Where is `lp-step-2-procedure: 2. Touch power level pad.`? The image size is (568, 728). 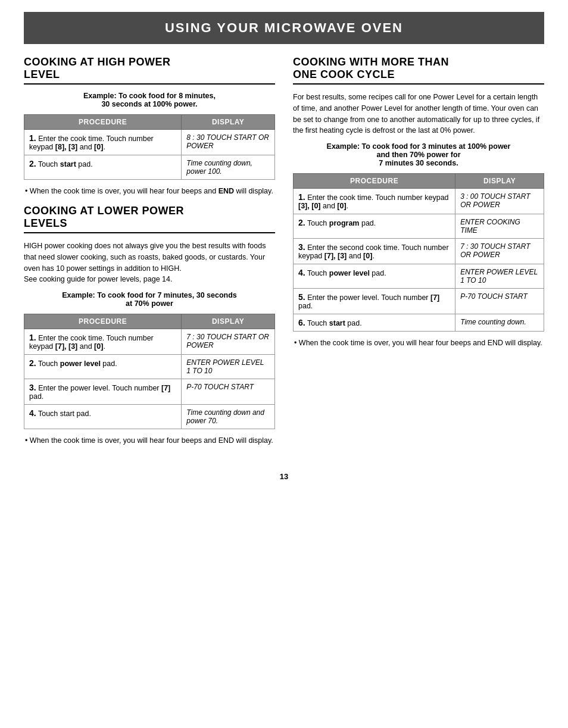 lp-step-2-procedure: 2. Touch power level pad. is located at coordinates (103, 367).